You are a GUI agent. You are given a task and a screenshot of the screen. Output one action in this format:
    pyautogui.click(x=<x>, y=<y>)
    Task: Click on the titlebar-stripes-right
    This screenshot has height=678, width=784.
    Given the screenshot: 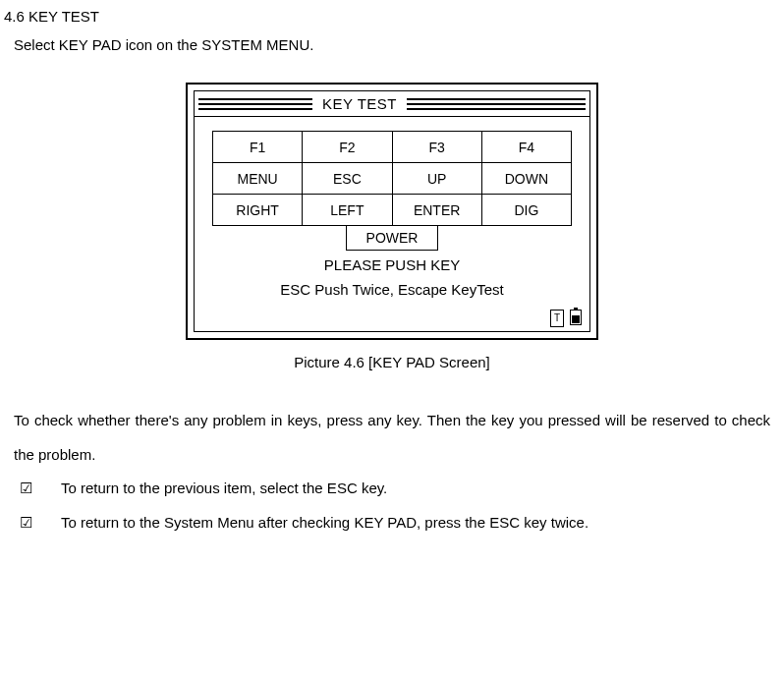 What is the action you would take?
    pyautogui.click(x=498, y=104)
    